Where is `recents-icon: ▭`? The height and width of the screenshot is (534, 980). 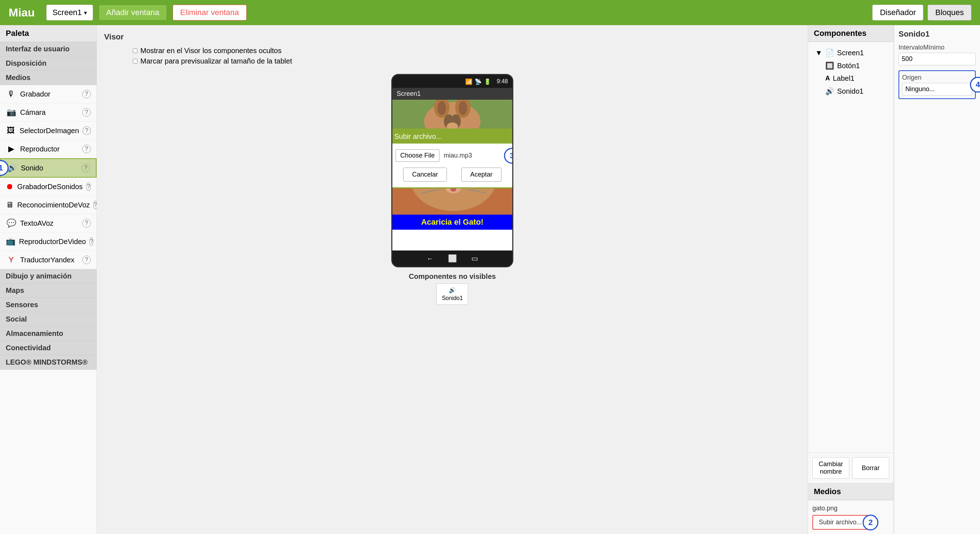
recents-icon: ▭ is located at coordinates (475, 259).